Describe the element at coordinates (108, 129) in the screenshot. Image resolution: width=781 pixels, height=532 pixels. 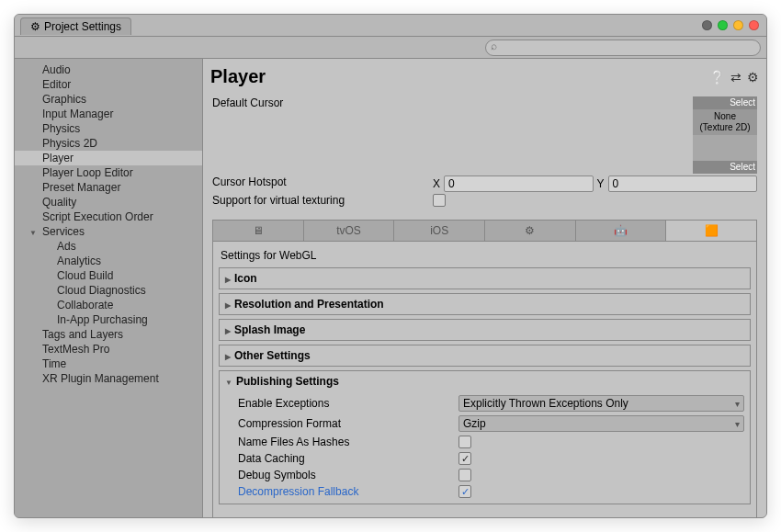
I see `sidebar-item-physics: Physics` at that location.